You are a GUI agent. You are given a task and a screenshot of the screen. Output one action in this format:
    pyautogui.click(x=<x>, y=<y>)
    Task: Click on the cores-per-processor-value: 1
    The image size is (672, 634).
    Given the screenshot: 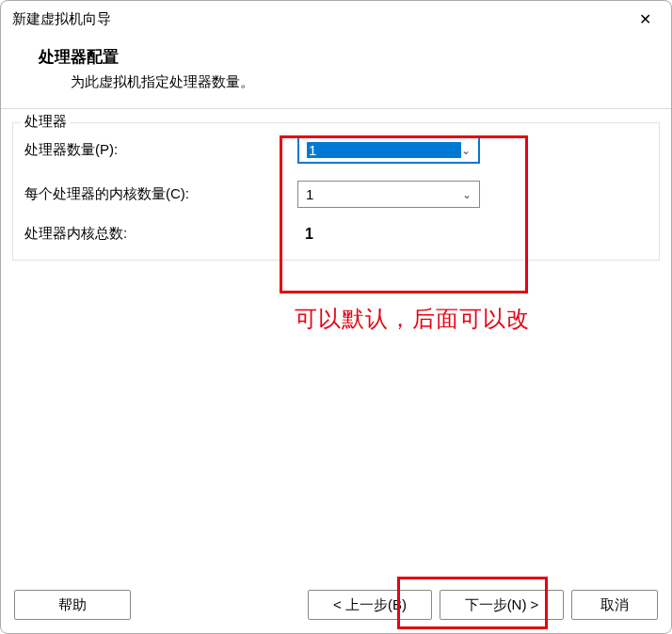 What is the action you would take?
    pyautogui.click(x=384, y=194)
    